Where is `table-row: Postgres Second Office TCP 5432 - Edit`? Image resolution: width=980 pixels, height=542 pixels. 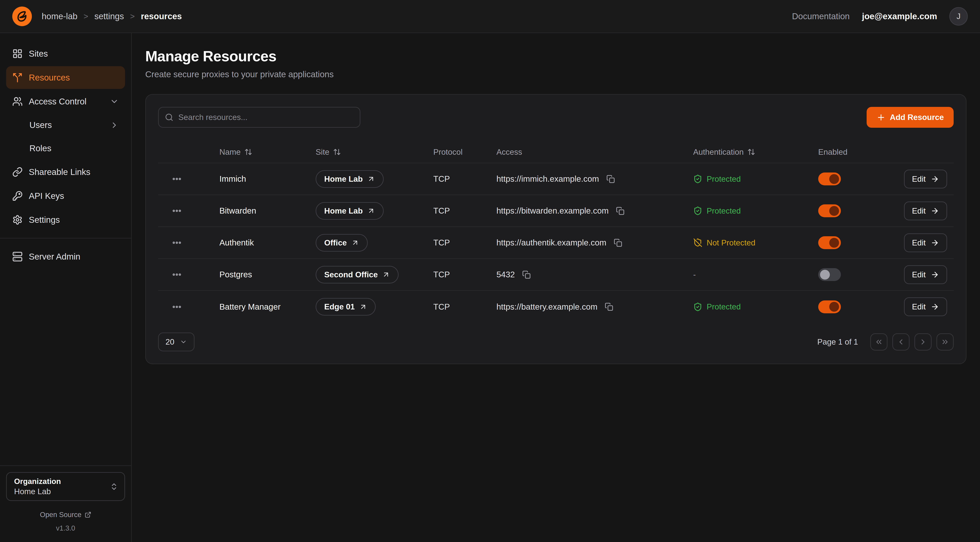 table-row: Postgres Second Office TCP 5432 - Edit is located at coordinates (556, 275).